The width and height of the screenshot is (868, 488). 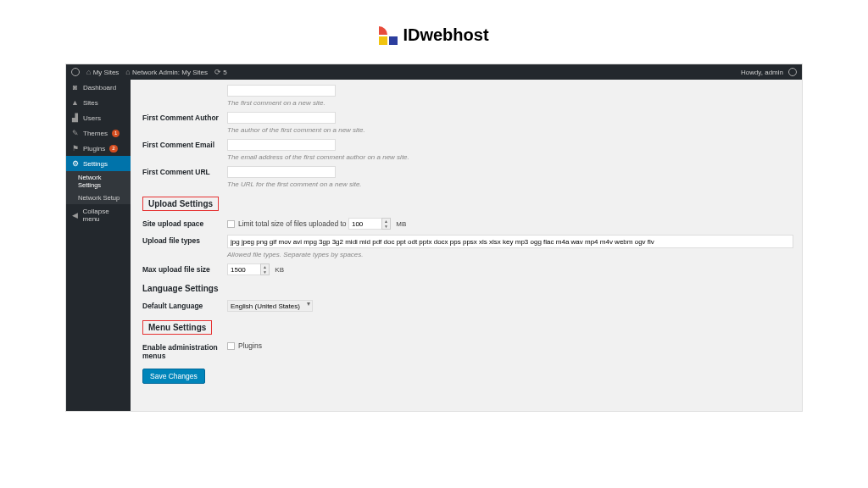 What do you see at coordinates (510, 158) in the screenshot?
I see `first-email-hint: The email address of the first comment a…` at bounding box center [510, 158].